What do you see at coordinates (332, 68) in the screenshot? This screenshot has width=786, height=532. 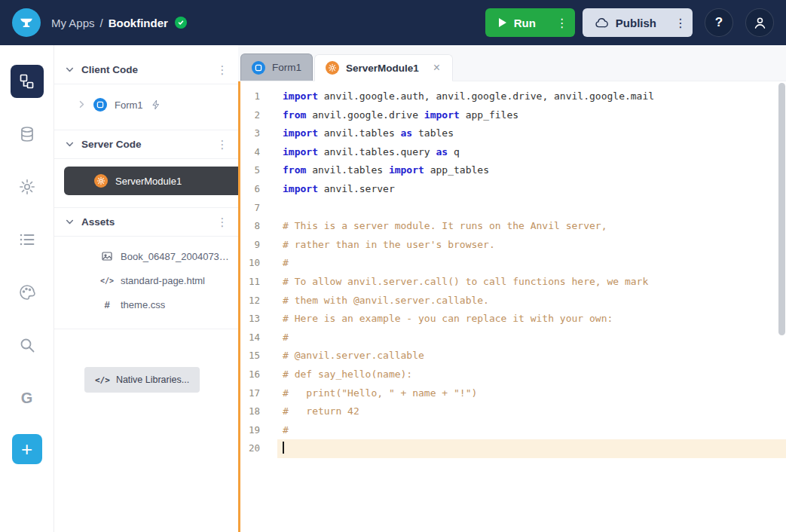 I see `server-module-icon` at bounding box center [332, 68].